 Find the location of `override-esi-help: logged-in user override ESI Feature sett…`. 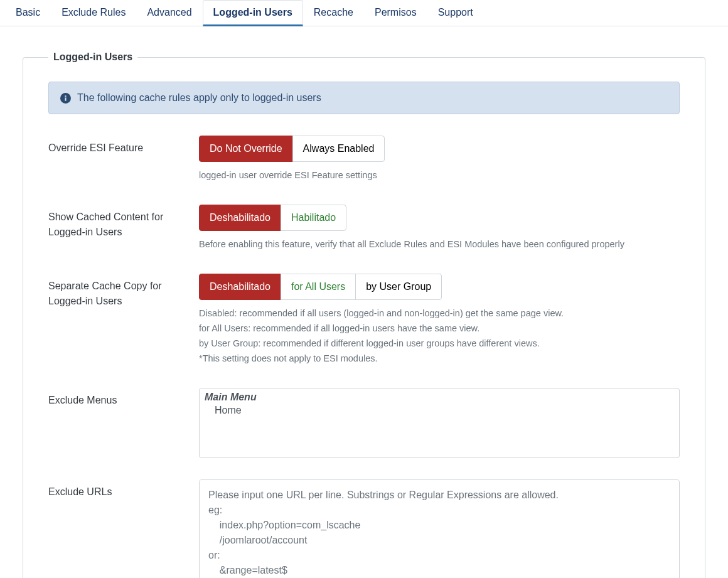

override-esi-help: logged-in user override ESI Feature sett… is located at coordinates (439, 176).